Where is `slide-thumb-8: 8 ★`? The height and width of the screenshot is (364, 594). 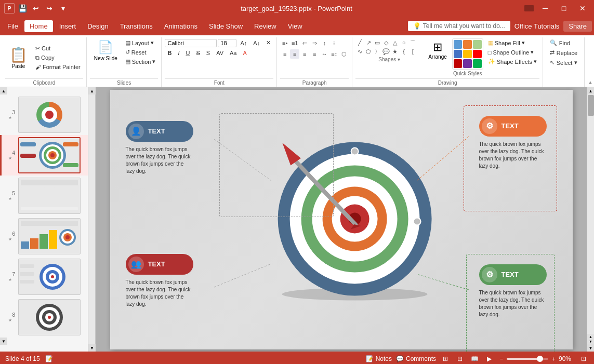
slide-thumb-8: 8 ★ is located at coordinates (44, 317).